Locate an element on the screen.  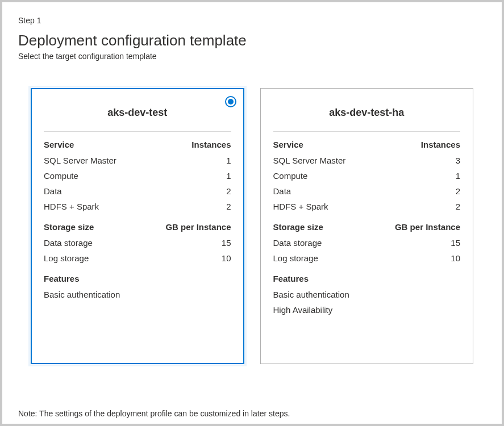
feature-row: High Availability is located at coordinates (367, 310).